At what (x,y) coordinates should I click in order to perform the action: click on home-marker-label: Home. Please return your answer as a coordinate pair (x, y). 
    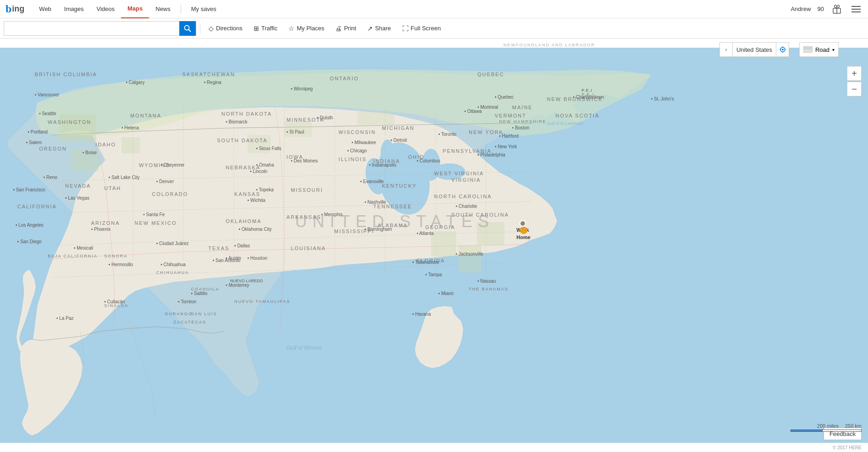
    Looking at the image, I should click on (524, 237).